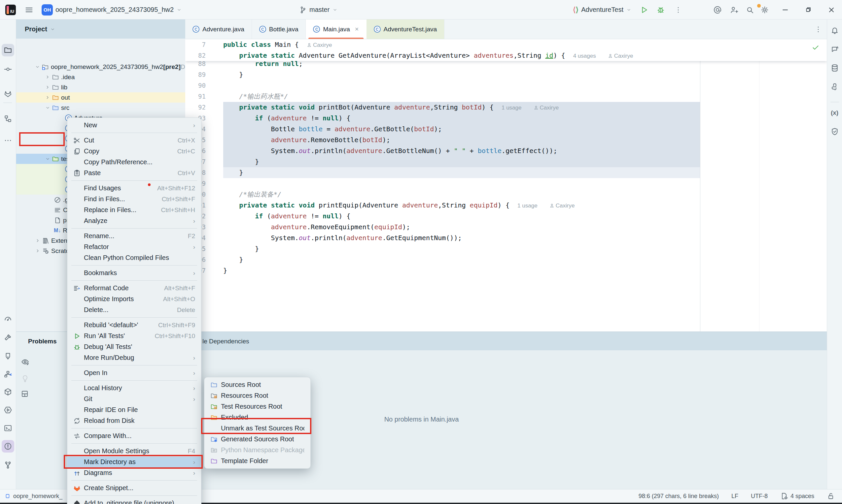 The height and width of the screenshot is (504, 842). Describe the element at coordinates (101, 97) in the screenshot. I see `tree-item-out: out` at that location.